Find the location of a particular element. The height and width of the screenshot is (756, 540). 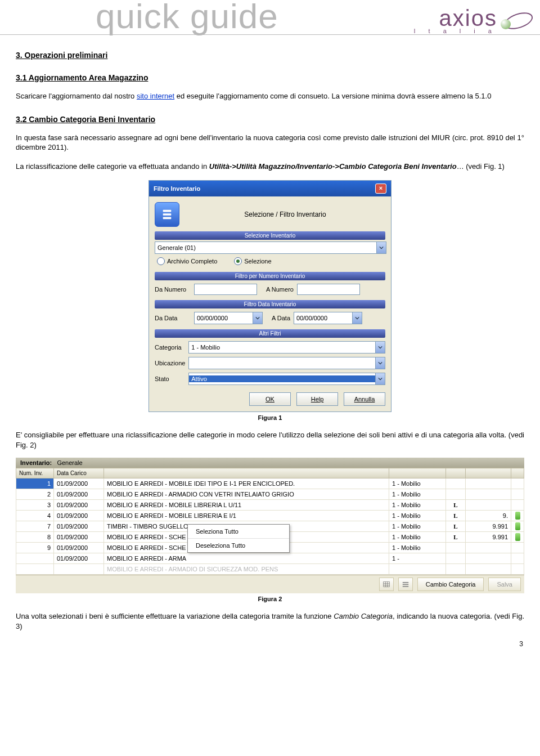

table-row: 01/09/2000MOBILIO E ARREDI - ARMA1 - is located at coordinates (270, 558).